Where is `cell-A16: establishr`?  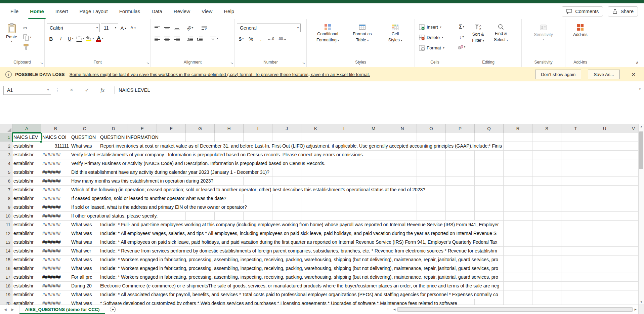 cell-A16: establishr is located at coordinates (27, 268).